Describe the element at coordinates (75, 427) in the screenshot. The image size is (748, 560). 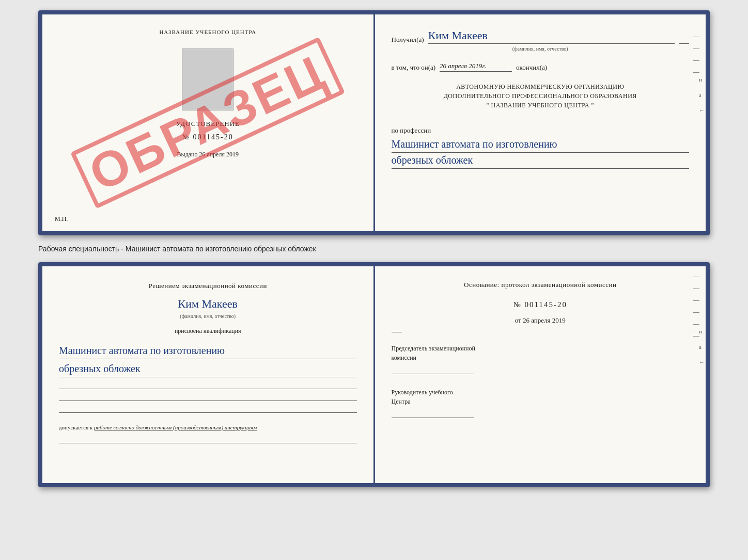
I see `allowed-prefix: допускается к` at that location.